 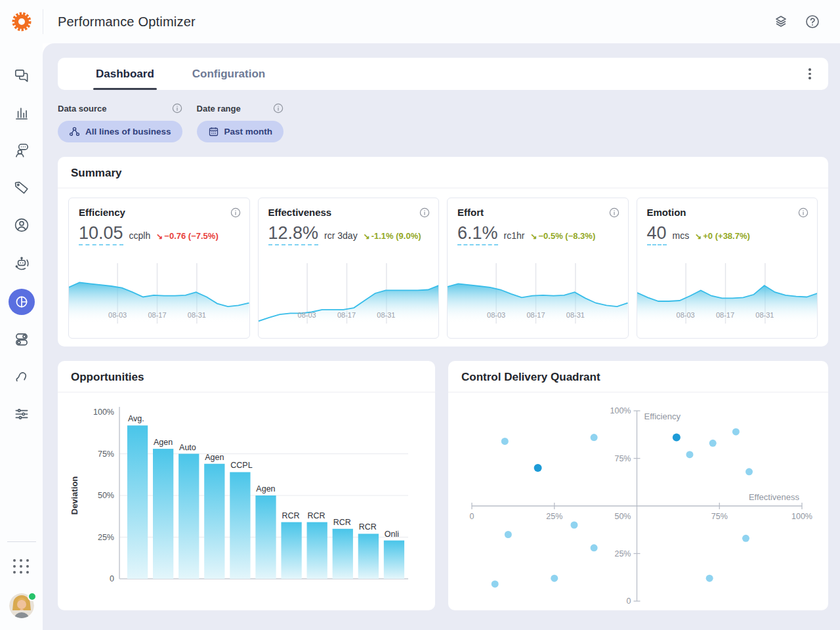 What do you see at coordinates (140, 236) in the screenshot?
I see `kpi-unit: ccplh` at bounding box center [140, 236].